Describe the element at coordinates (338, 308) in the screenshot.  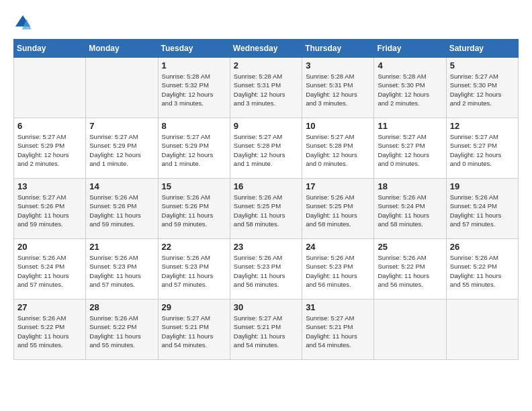
I see `day-number: 31` at that location.